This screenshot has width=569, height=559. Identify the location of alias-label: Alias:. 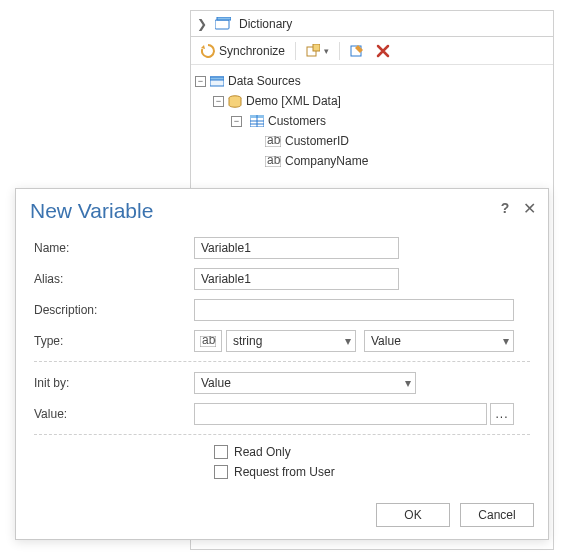
(114, 279).